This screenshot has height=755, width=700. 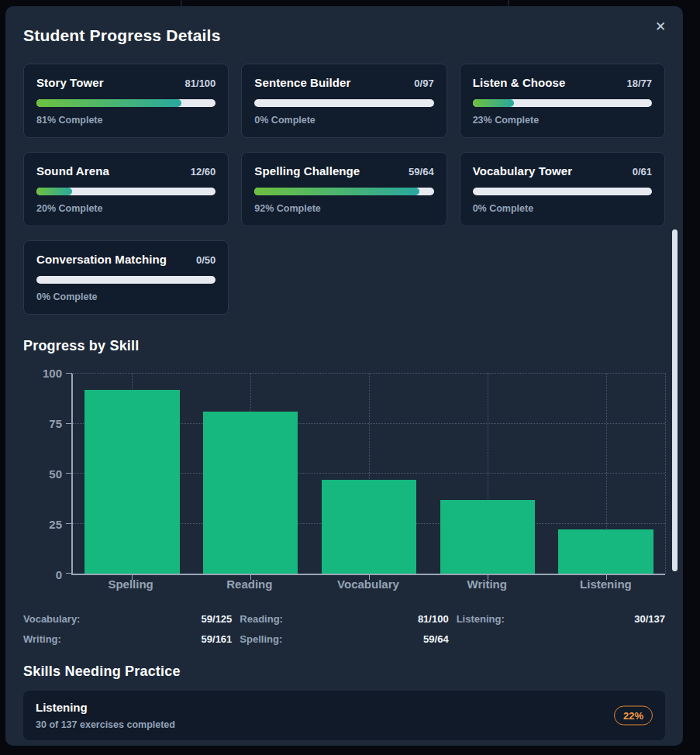 I want to click on x-category-label: Listening, so click(x=606, y=584).